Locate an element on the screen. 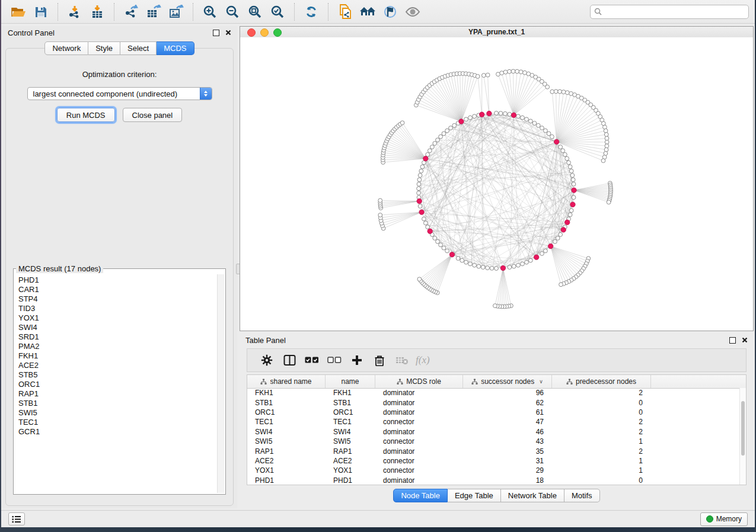 The image size is (756, 532). mcds-result-item: TEC1 is located at coordinates (117, 422).